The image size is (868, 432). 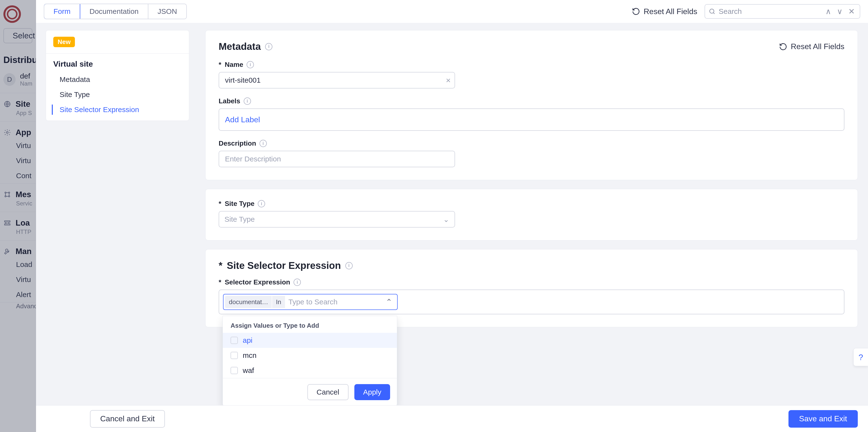 What do you see at coordinates (372, 392) in the screenshot?
I see `dropdown-apply-button: Apply` at bounding box center [372, 392].